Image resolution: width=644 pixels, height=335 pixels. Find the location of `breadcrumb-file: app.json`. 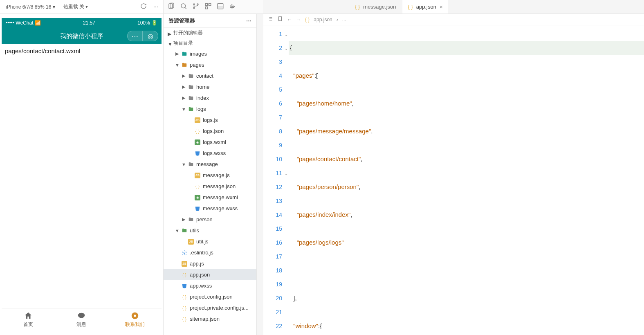

breadcrumb-file: app.json is located at coordinates (323, 20).